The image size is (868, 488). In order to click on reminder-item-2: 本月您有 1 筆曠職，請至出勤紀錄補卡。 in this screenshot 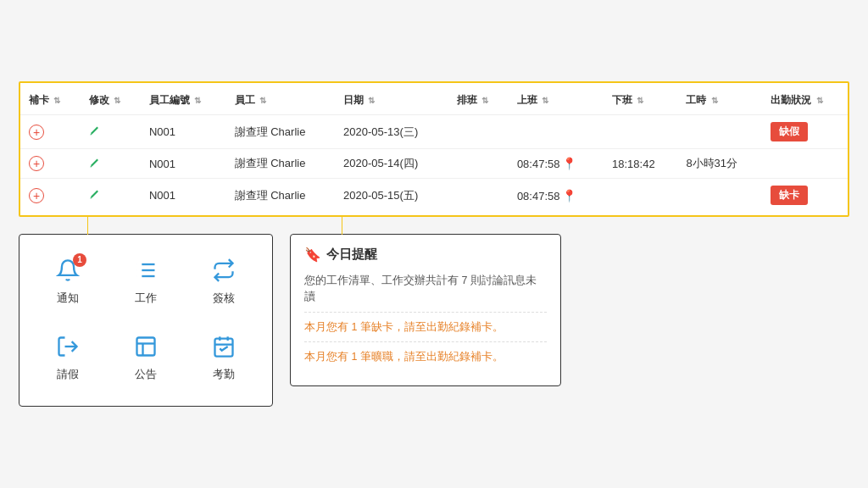, I will do `click(426, 361)`.